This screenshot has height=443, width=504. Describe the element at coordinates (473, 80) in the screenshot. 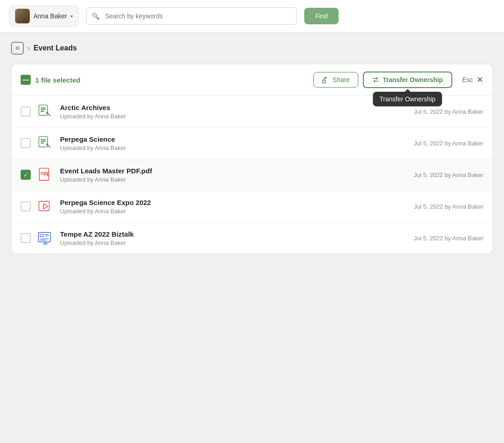

I see `esc-button: Esc ✕` at that location.